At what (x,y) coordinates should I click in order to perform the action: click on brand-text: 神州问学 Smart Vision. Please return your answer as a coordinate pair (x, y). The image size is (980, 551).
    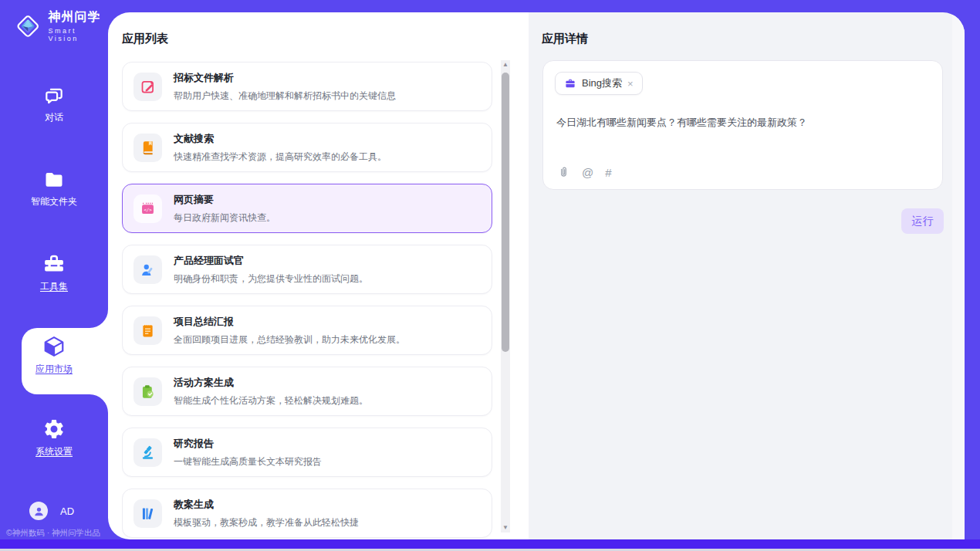
    Looking at the image, I should click on (78, 26).